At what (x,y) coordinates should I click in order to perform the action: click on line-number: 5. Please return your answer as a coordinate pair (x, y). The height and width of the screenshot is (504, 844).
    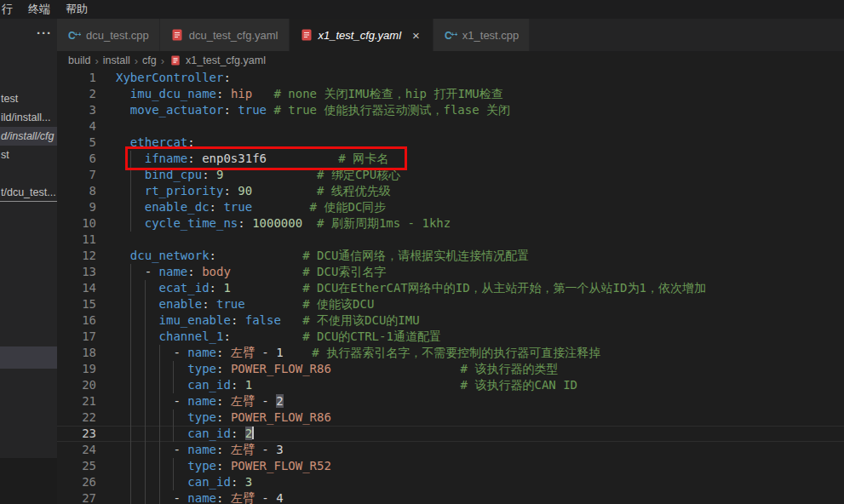
    Looking at the image, I should click on (77, 143).